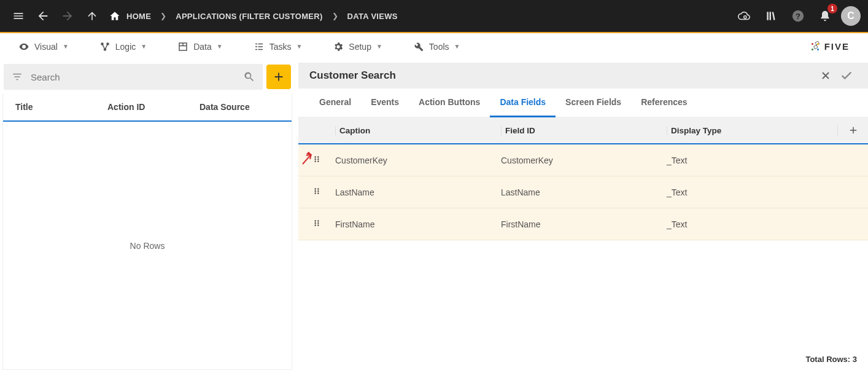  Describe the element at coordinates (437, 47) in the screenshot. I see `menu-tools: Tools▼` at that location.